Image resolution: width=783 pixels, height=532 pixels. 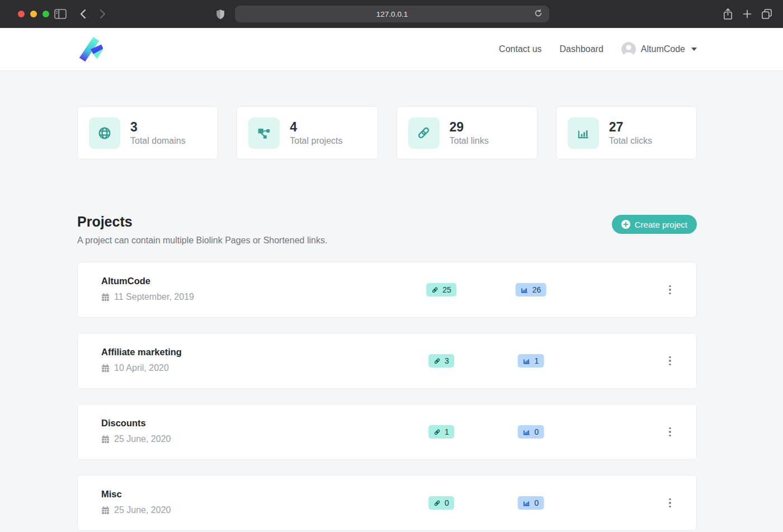 I want to click on stat-card-clicks: 27 Total clicks, so click(x=626, y=133).